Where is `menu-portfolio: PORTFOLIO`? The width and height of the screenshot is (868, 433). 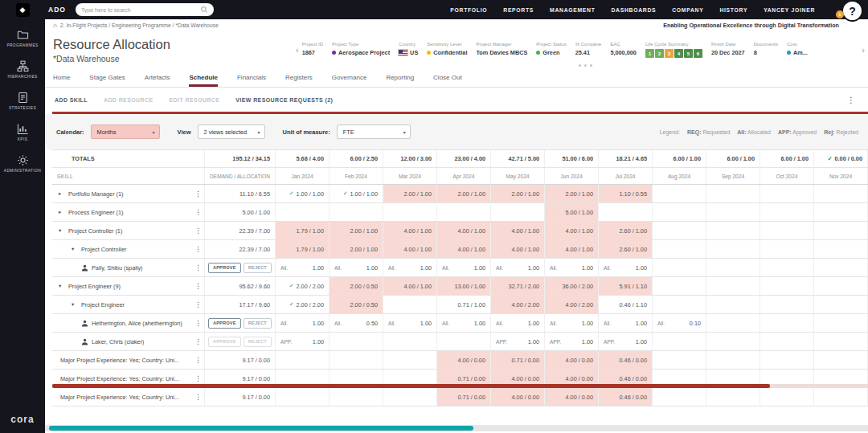
menu-portfolio: PORTFOLIO is located at coordinates (469, 10).